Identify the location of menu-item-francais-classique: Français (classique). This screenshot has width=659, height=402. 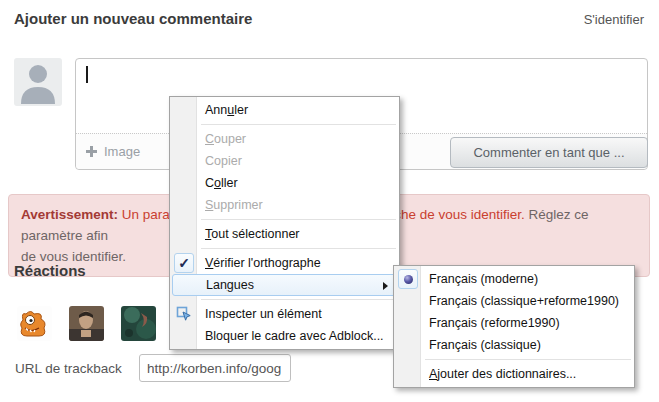
(514, 345).